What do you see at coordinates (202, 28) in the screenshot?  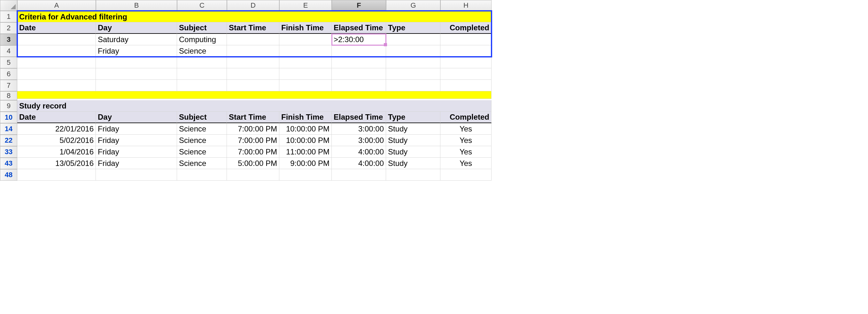 I see `criteria-hdr-subject: Subject` at bounding box center [202, 28].